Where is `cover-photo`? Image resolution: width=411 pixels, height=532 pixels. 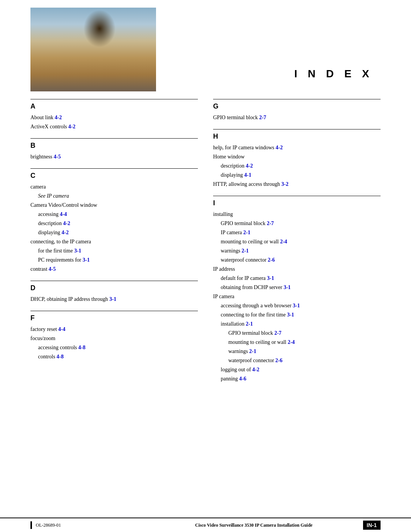
cover-photo is located at coordinates (93, 50).